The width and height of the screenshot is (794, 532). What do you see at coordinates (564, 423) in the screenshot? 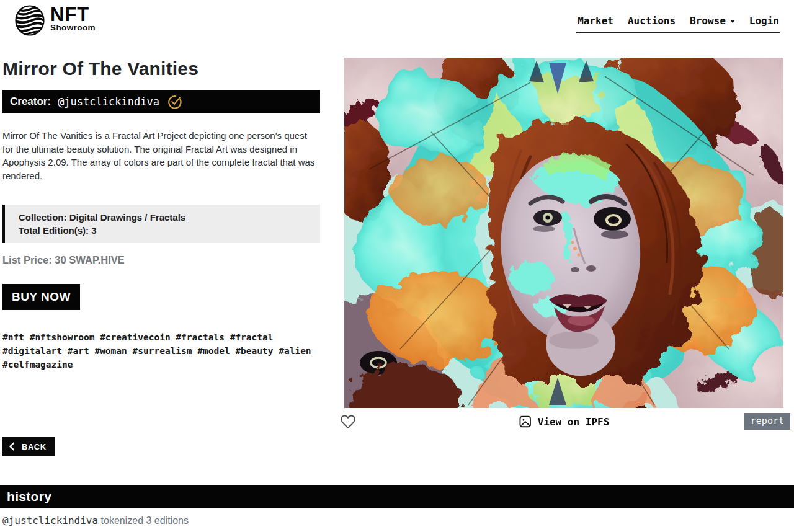
I see `artwork-action-bar: View on IPFS report` at bounding box center [564, 423].